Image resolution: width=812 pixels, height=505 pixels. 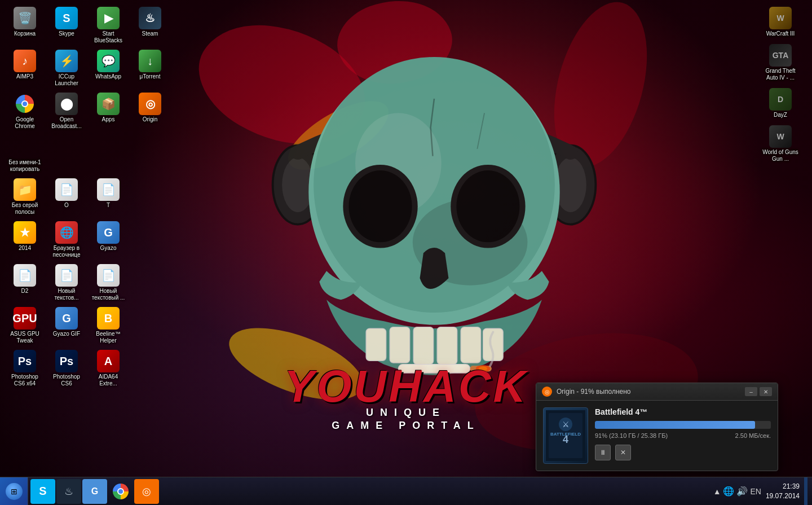 I want to click on clock-date: 19.07.2014, so click(x=783, y=497).